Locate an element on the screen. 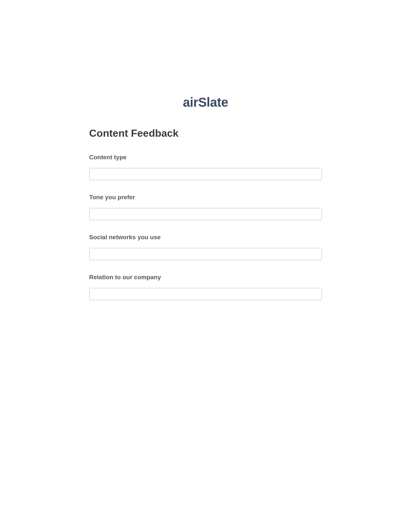  field-relation: Relation to our company is located at coordinates (206, 287).